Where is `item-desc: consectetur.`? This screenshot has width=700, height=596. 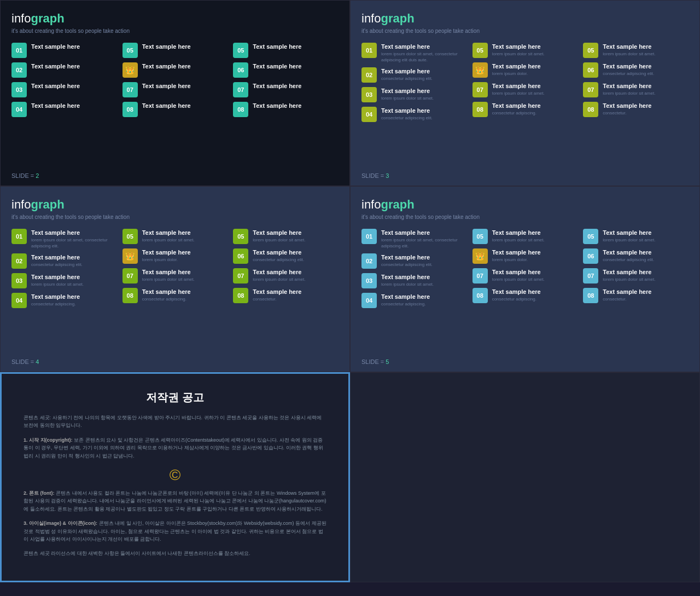 item-desc: consectetur. is located at coordinates (645, 113).